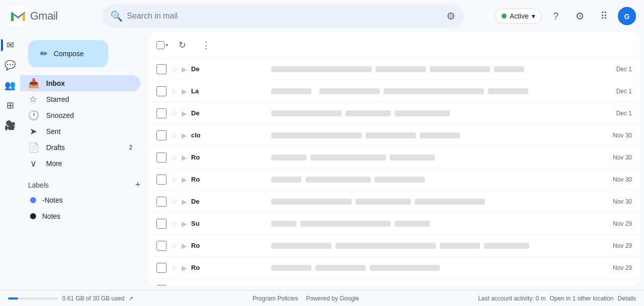 The image size is (644, 306). What do you see at coordinates (38, 185) in the screenshot?
I see `labels-title: Labels` at bounding box center [38, 185].